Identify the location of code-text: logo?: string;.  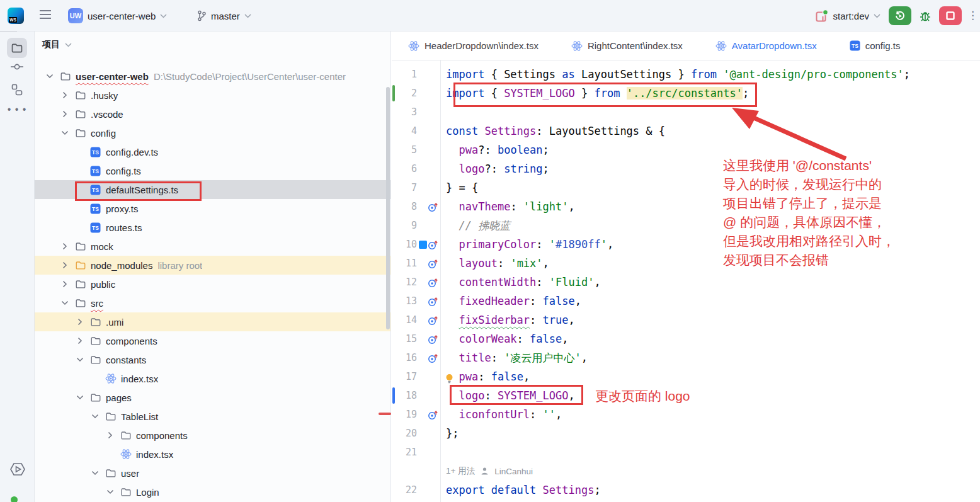
(495, 169).